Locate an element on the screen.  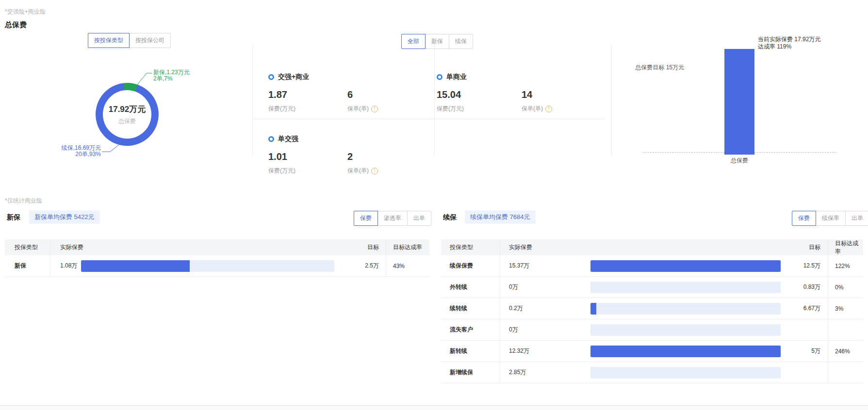
table-row: 外转续 0万 0.83万 0% is located at coordinates (652, 287).